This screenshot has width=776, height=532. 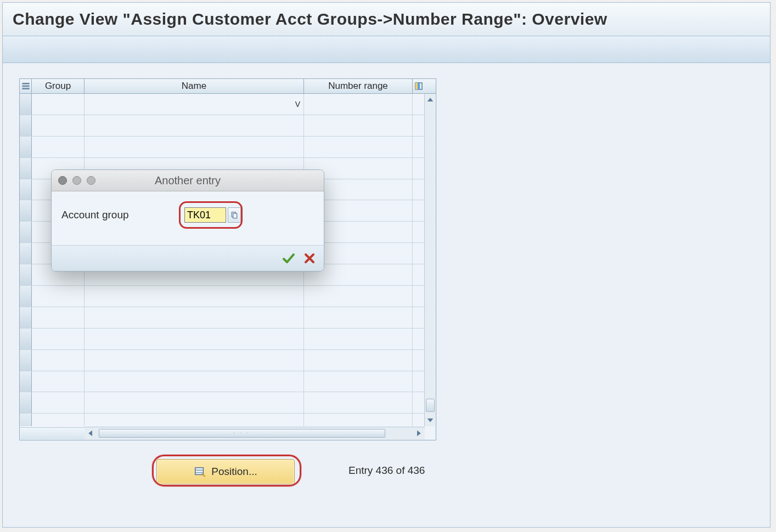 I want to click on bottom-bar: Position... Entry 436 of 436, so click(x=266, y=472).